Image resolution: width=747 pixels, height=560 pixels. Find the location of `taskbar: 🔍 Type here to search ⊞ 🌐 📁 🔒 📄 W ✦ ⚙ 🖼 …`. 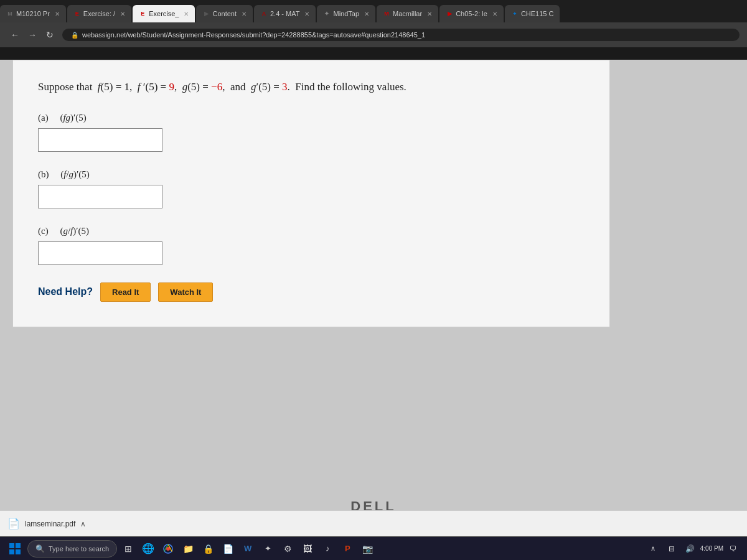

taskbar: 🔍 Type here to search ⊞ 🌐 📁 🔒 📄 W ✦ ⚙ 🖼 … is located at coordinates (374, 548).